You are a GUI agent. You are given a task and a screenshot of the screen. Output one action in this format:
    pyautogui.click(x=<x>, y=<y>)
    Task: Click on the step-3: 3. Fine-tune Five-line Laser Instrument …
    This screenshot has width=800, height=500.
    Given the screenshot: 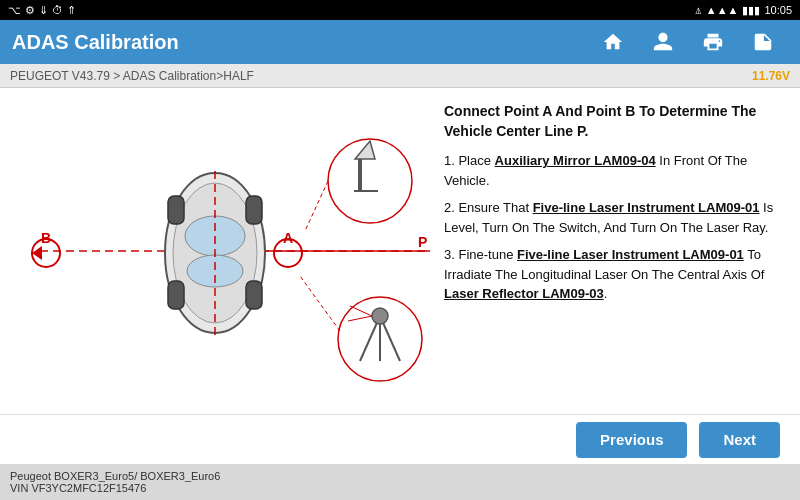 What is the action you would take?
    pyautogui.click(x=615, y=274)
    